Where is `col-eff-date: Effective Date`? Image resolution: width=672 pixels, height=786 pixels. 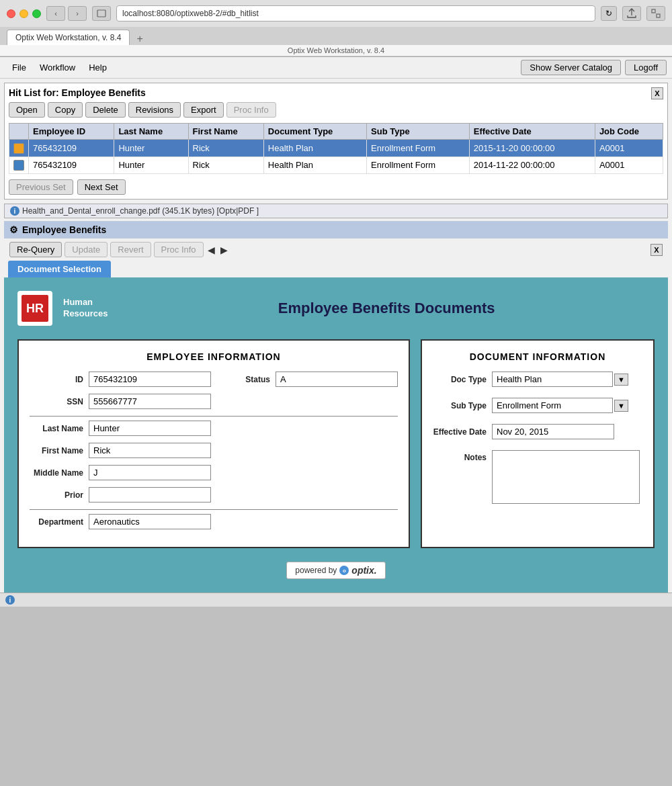
col-eff-date: Effective Date is located at coordinates (532, 132).